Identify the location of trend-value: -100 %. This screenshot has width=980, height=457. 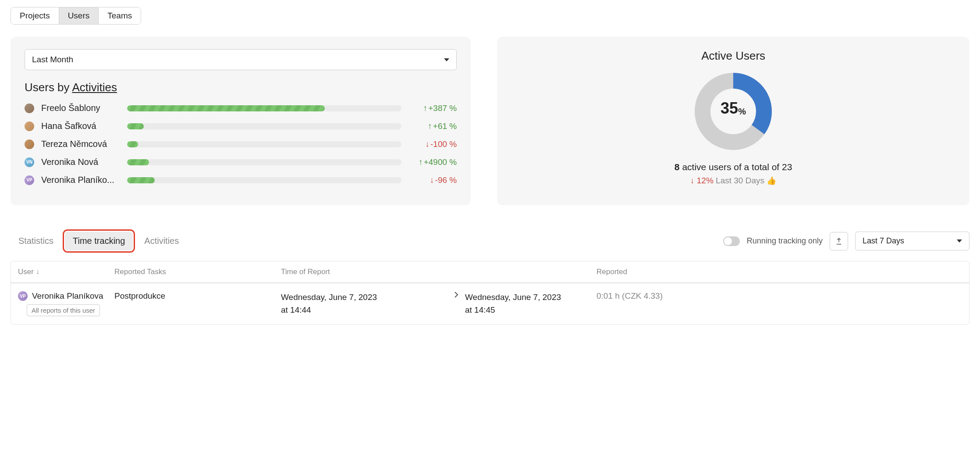
(433, 144).